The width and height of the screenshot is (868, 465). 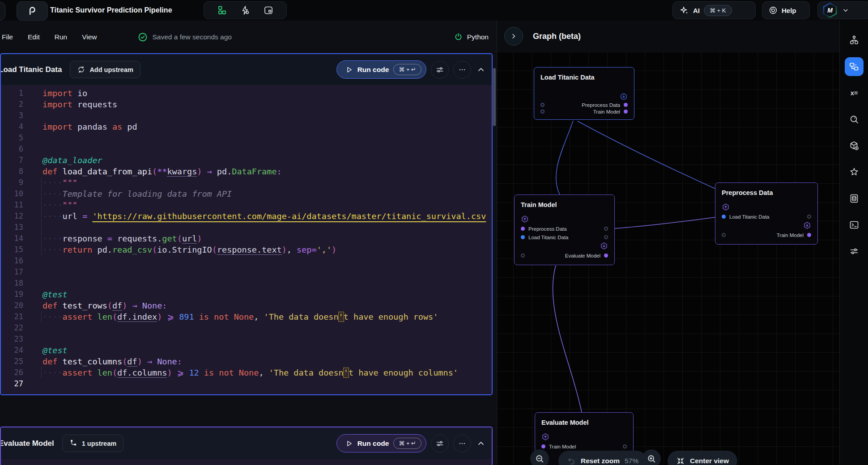 What do you see at coordinates (471, 37) in the screenshot?
I see `kernel-selector: Python` at bounding box center [471, 37].